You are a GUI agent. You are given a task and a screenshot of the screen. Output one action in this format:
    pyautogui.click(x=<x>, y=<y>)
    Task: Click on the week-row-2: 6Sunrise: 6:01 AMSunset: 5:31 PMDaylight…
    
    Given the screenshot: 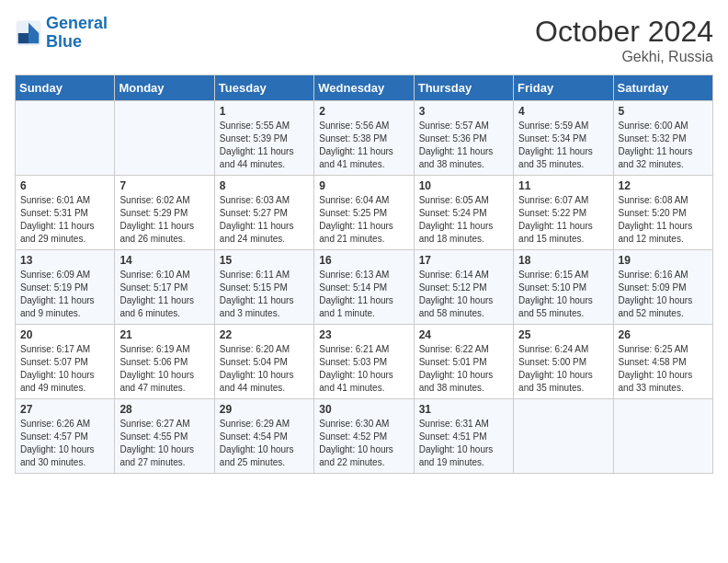 What is the action you would take?
    pyautogui.click(x=364, y=213)
    